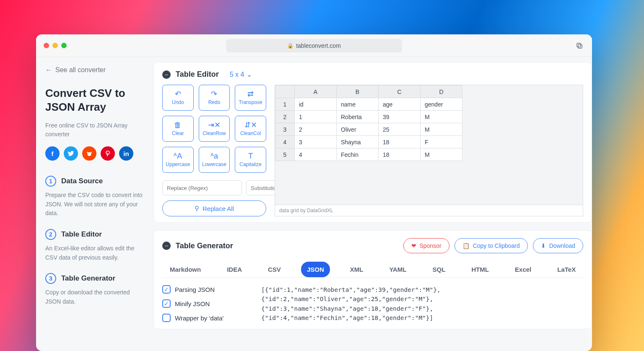 Image resolution: width=644 pixels, height=351 pixels. Describe the element at coordinates (46, 45) in the screenshot. I see `close-window-button` at that location.